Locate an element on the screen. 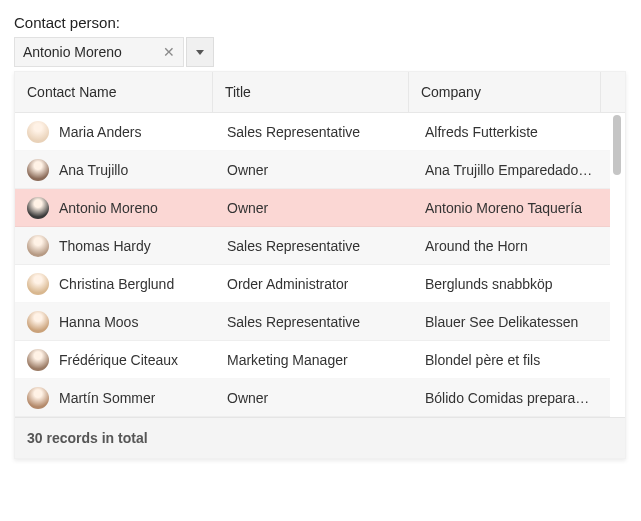  dropdown-trigger is located at coordinates (200, 52).